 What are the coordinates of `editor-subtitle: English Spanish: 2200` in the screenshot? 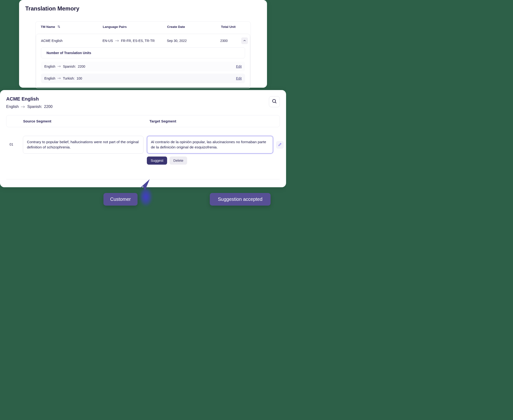 It's located at (143, 107).